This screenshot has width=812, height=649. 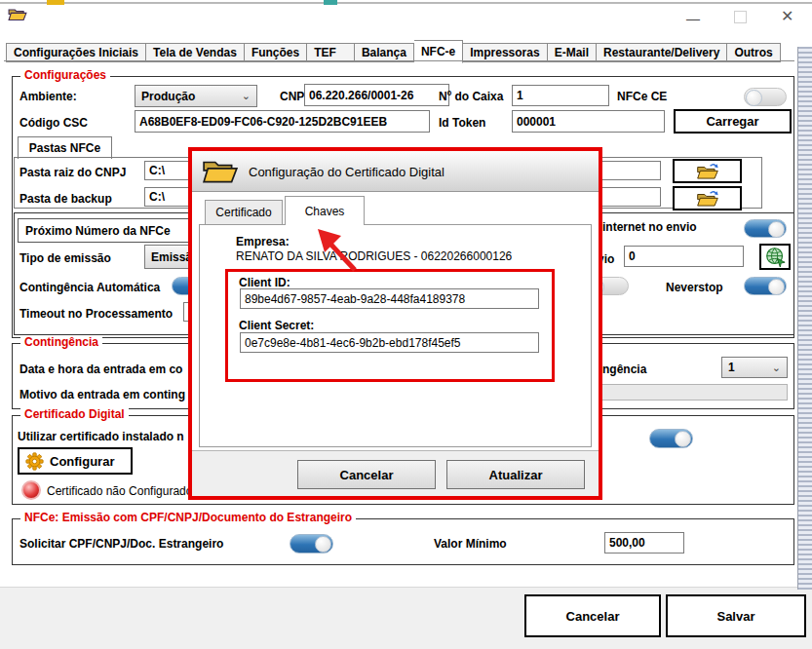 I want to click on solicitar-cpf-toggle, so click(x=312, y=544).